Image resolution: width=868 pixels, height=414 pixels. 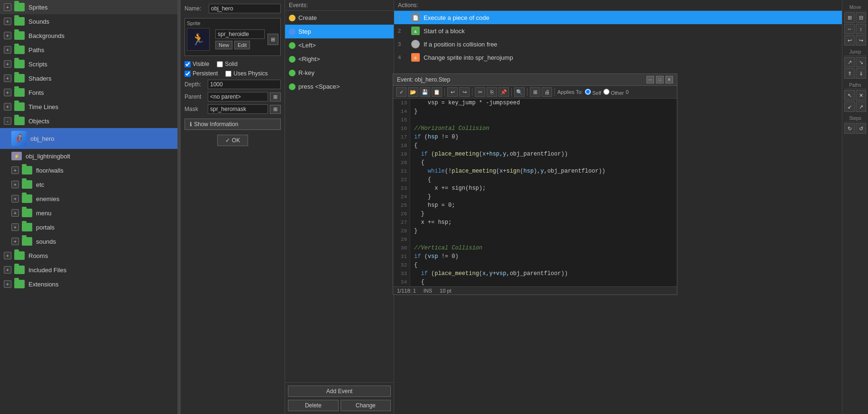 I want to click on toolbar-check-btn: ✓, so click(x=401, y=92).